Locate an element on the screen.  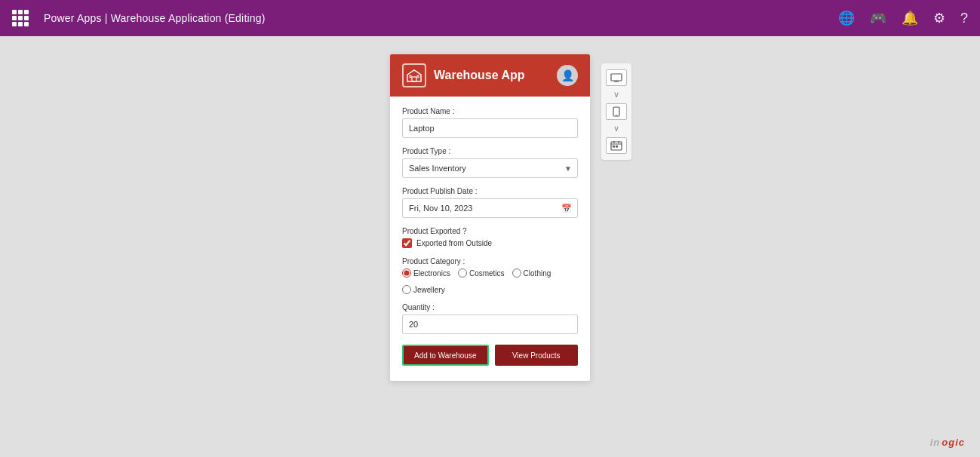
category-jewellery: Jewellery is located at coordinates (424, 290).